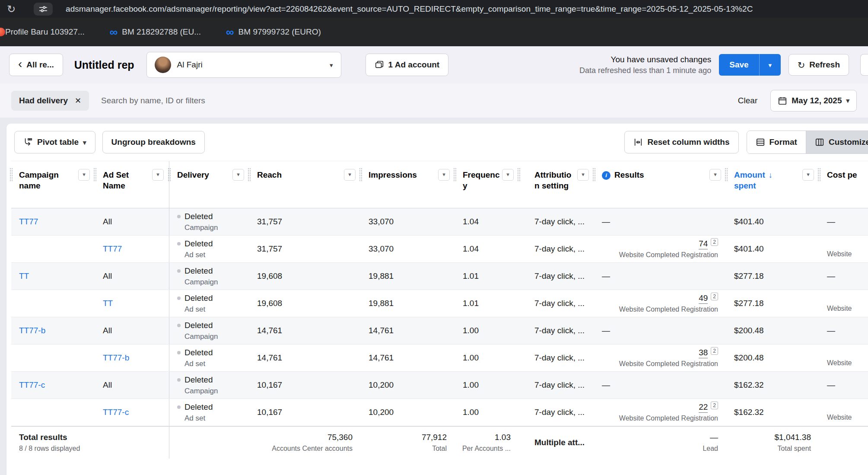  What do you see at coordinates (409, 9) in the screenshot?
I see `url-bar: adsmanager.facebook.com/adsmanager/repor…` at bounding box center [409, 9].